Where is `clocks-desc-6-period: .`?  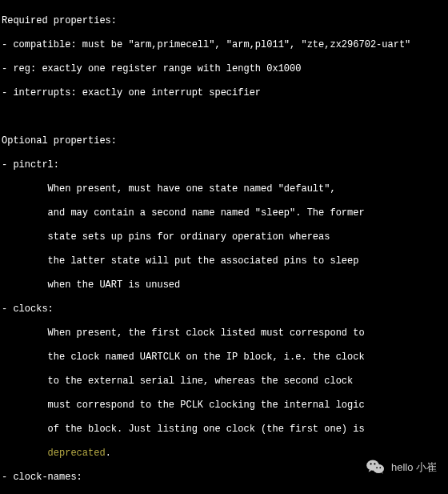 clocks-desc-6-period: . is located at coordinates (109, 453).